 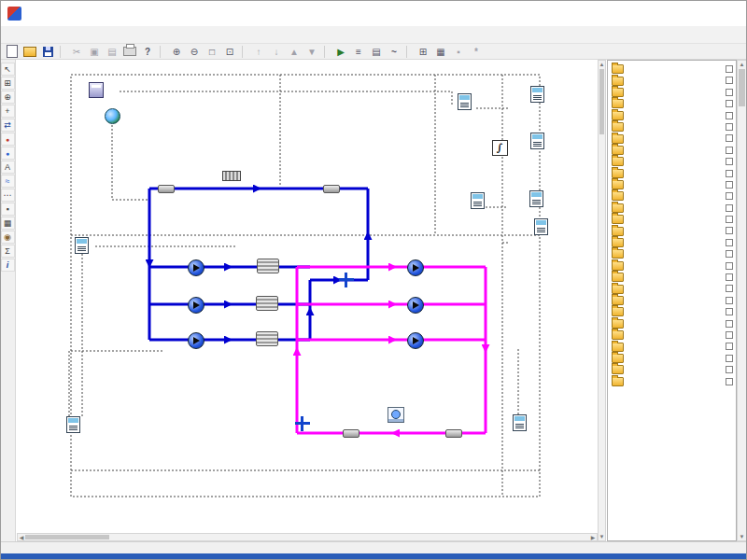 What do you see at coordinates (672, 127) in the screenshot?
I see `library-item-electrical-library-tess` at bounding box center [672, 127].